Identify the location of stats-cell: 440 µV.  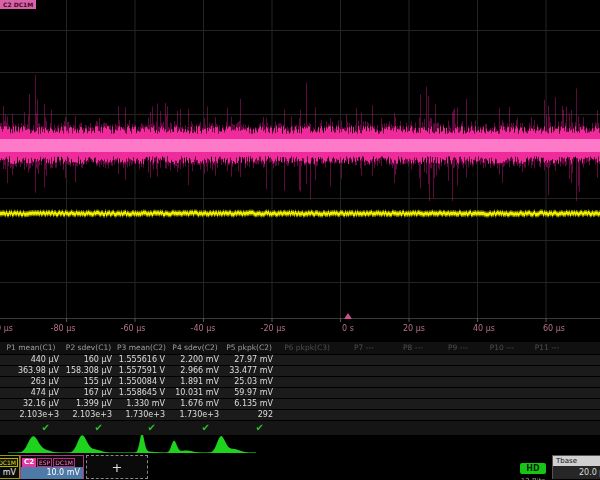
(31, 360).